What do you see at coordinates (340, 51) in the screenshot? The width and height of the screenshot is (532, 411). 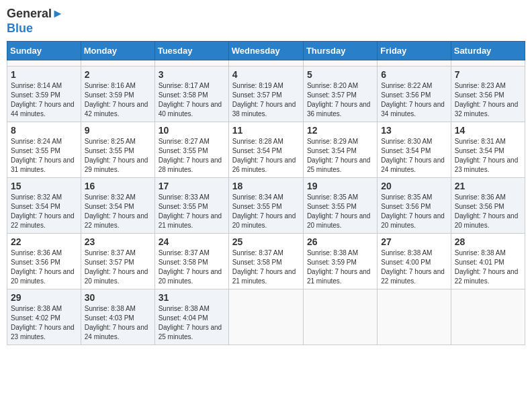 I see `header-thursday: Thursday` at bounding box center [340, 51].